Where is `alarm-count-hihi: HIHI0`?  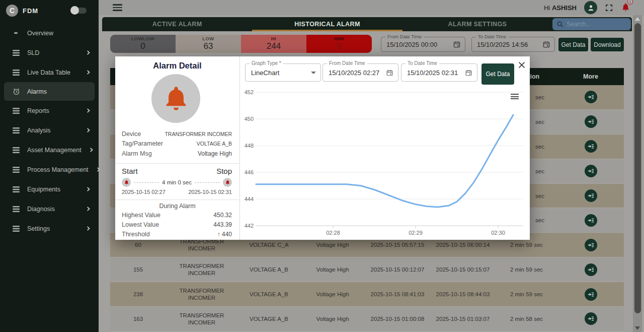 alarm-count-hihi: HIHI0 is located at coordinates (339, 44).